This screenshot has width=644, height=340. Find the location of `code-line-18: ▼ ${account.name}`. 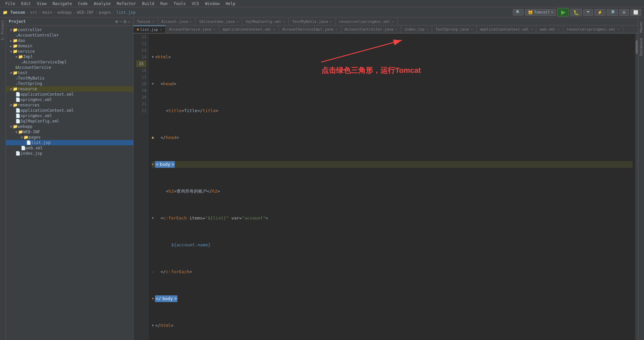

code-line-18: ▼ ${account.name} is located at coordinates (392, 245).